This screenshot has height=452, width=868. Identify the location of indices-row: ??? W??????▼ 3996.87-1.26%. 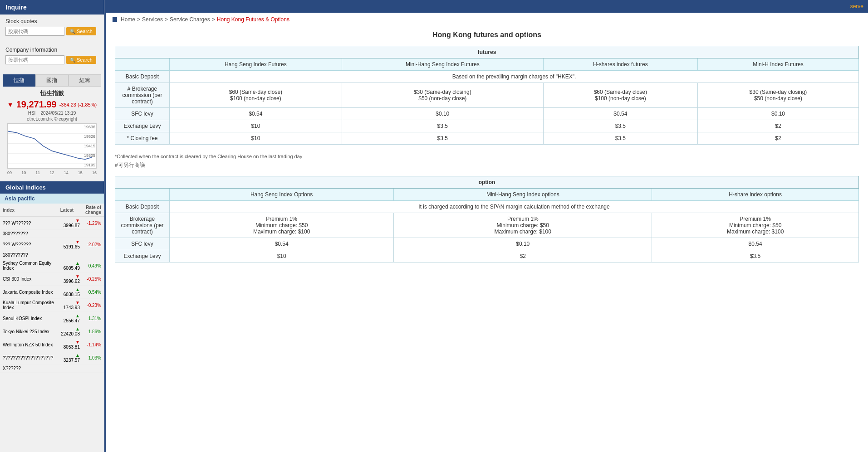
(52, 223).